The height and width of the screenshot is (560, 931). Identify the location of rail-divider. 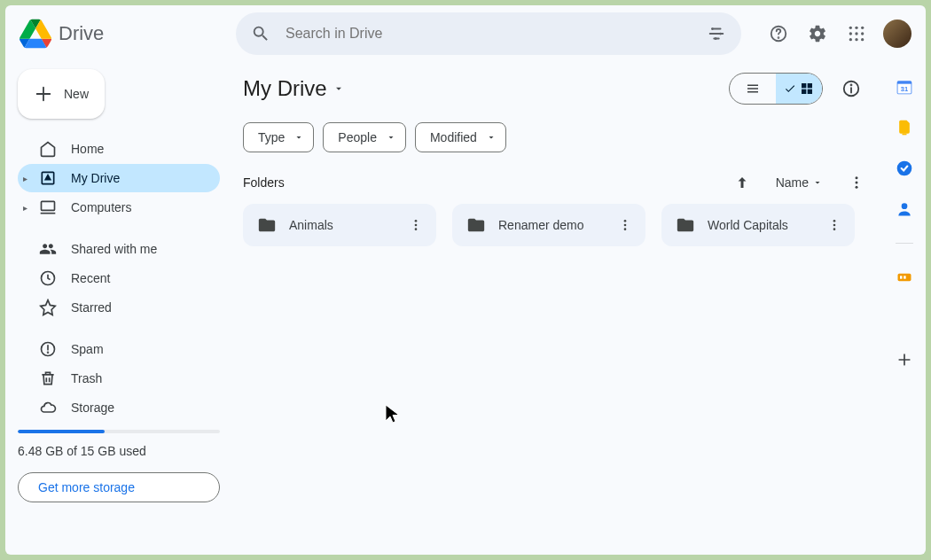
(904, 243).